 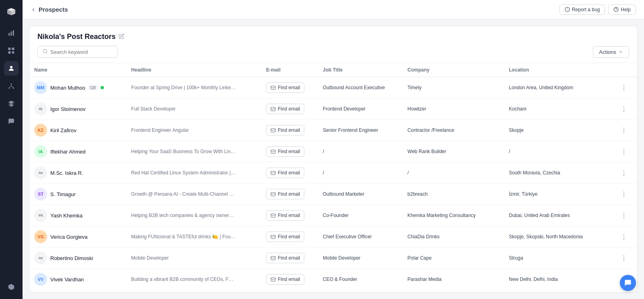 I want to click on prospect-name: Vivek Vardhan, so click(x=67, y=280).